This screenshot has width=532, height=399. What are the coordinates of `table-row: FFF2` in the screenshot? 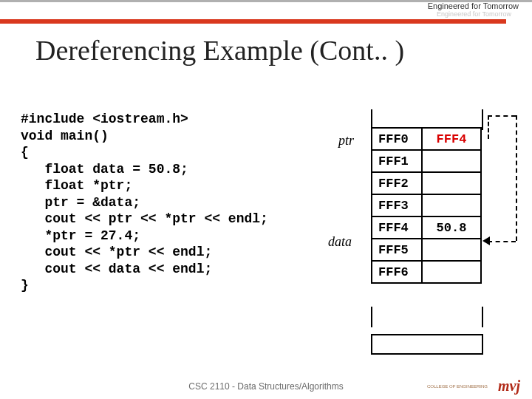 It's located at (426, 183).